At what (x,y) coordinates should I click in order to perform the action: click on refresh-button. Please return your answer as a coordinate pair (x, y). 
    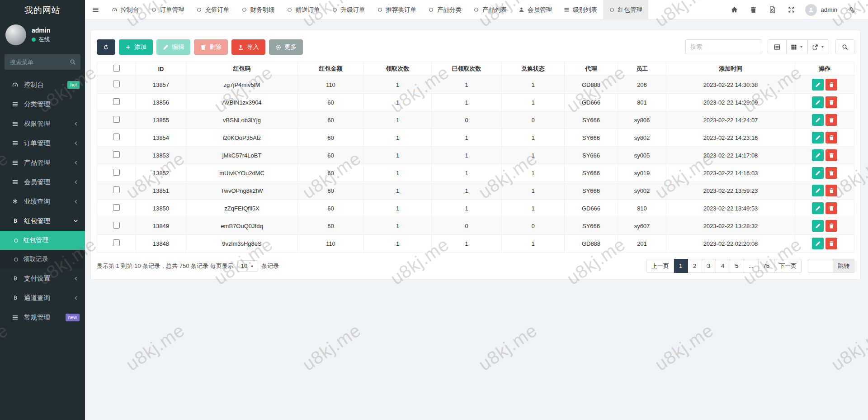
    Looking at the image, I should click on (106, 47).